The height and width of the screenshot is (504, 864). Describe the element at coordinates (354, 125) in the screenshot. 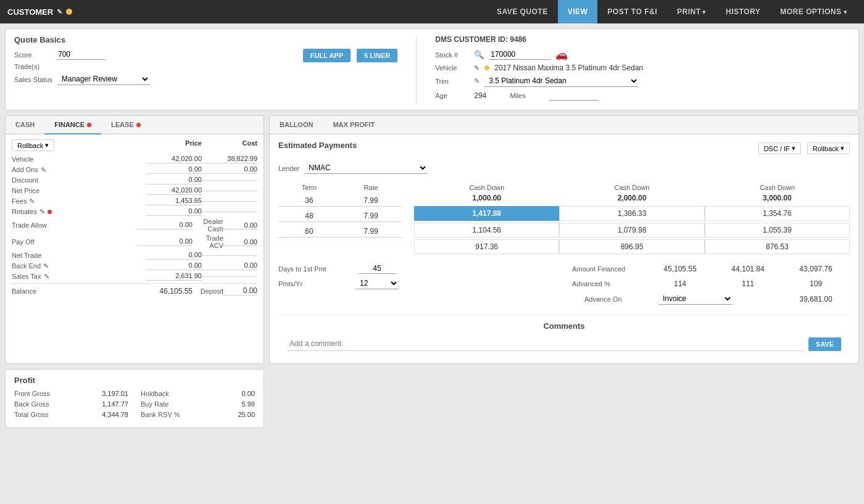

I see `tab-max-profit: MAX PROFIT` at that location.